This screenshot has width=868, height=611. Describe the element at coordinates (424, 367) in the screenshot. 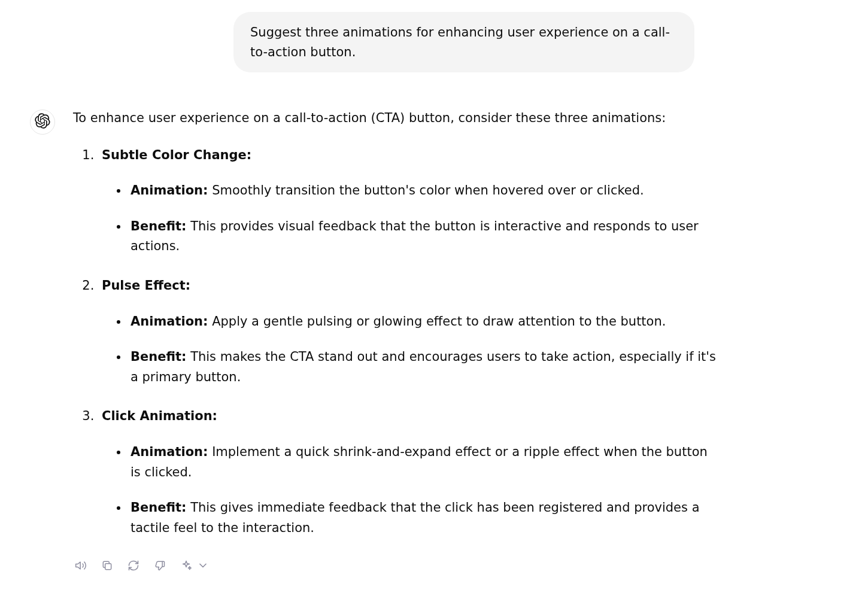

I see `list-item: Benefit: This makes the CTA stand out an…` at that location.